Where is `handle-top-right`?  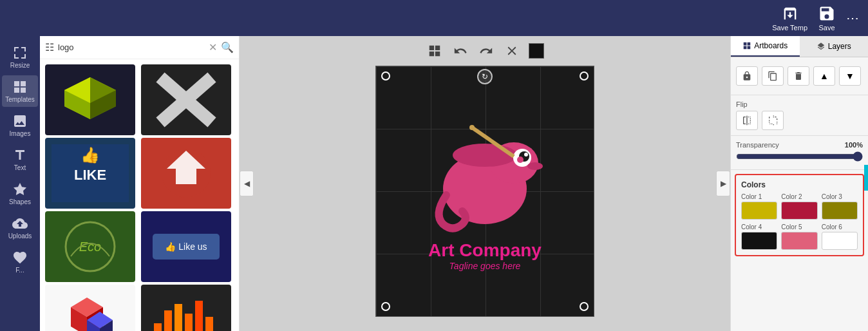 handle-top-right is located at coordinates (584, 76).